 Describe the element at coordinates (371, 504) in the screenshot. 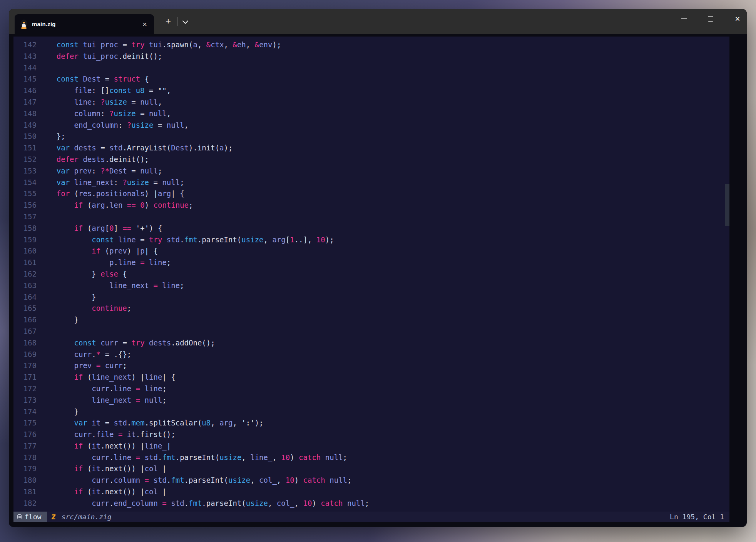

I see `code-line: 182 curr.end_column = std.fmt.parseInt(u…` at that location.